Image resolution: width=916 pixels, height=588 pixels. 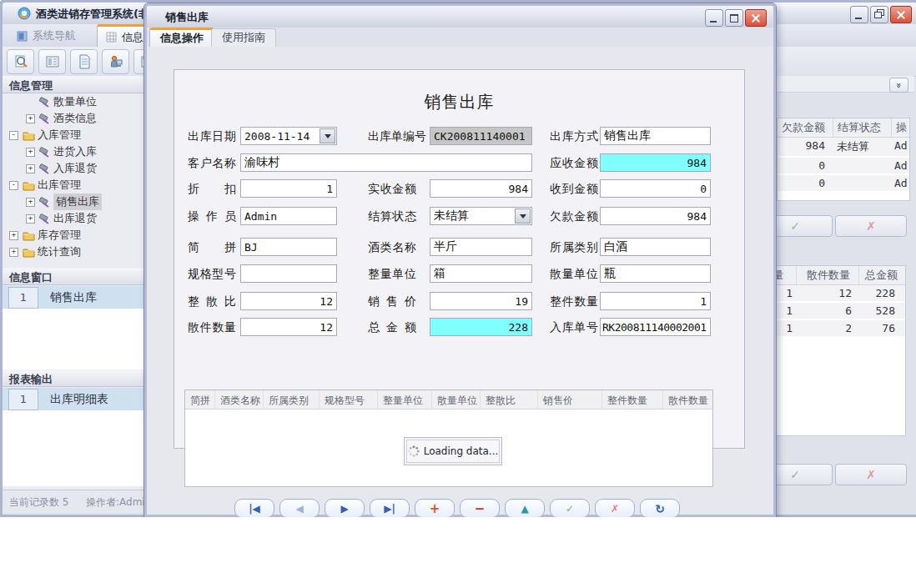 I want to click on inbound-doc-field: RK200811140002001, so click(x=656, y=327).